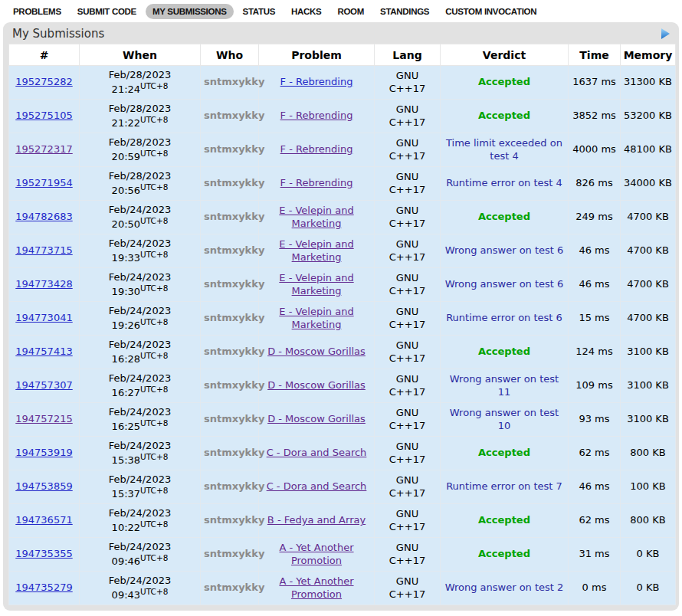 The height and width of the screenshot is (616, 682). What do you see at coordinates (44, 251) in the screenshot?
I see `submission-id-cell: 194773715` at bounding box center [44, 251].